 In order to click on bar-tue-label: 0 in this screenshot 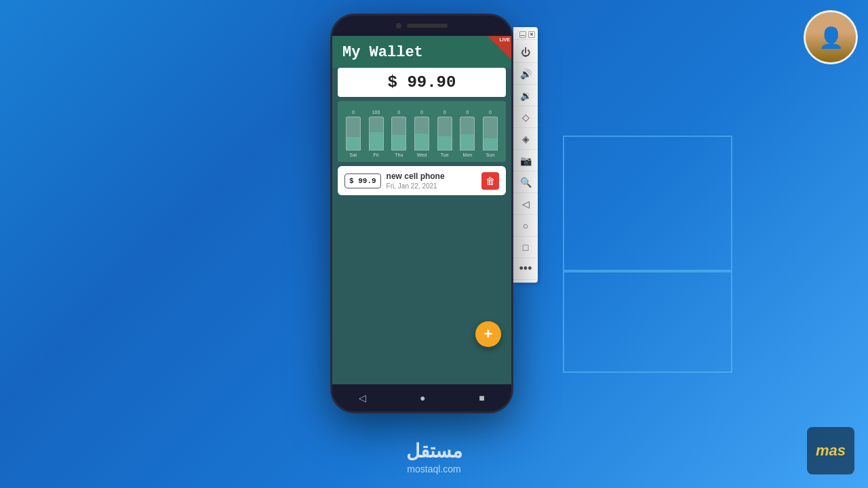, I will do `click(445, 112)`.